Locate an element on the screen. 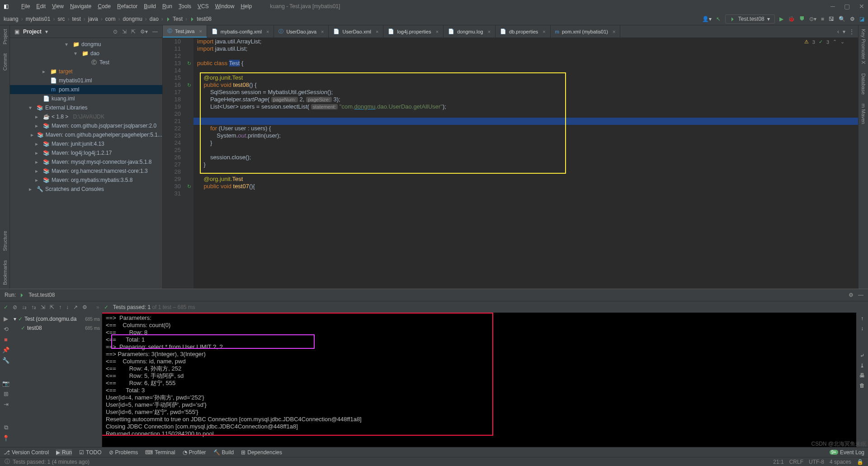  toolwindow-run: ▶Run is located at coordinates (64, 452).